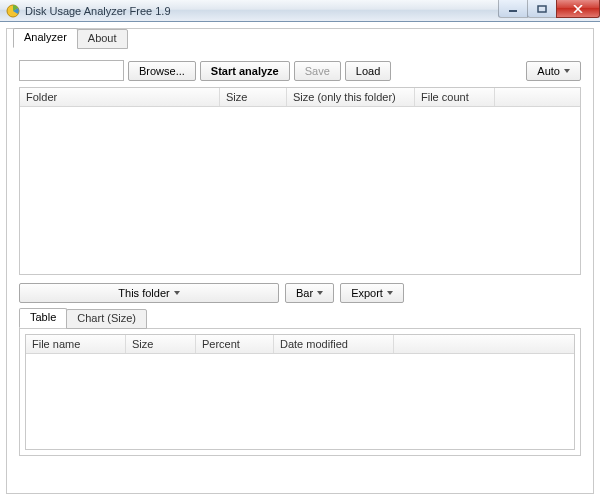 Image resolution: width=600 pixels, height=500 pixels. What do you see at coordinates (161, 344) in the screenshot?
I see `col-file-size: Size` at bounding box center [161, 344].